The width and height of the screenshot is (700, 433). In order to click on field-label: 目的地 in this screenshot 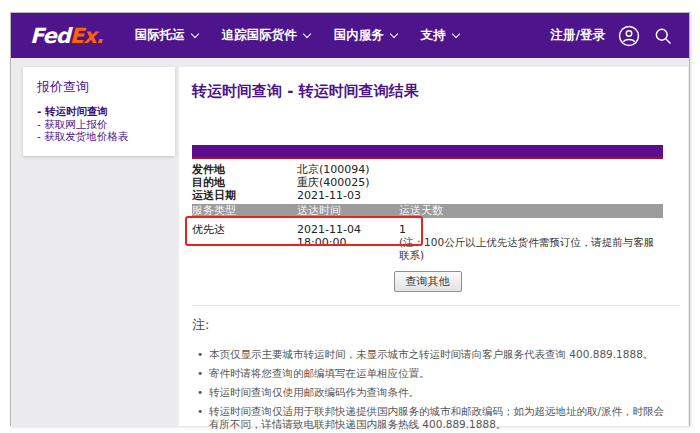, I will do `click(244, 182)`.